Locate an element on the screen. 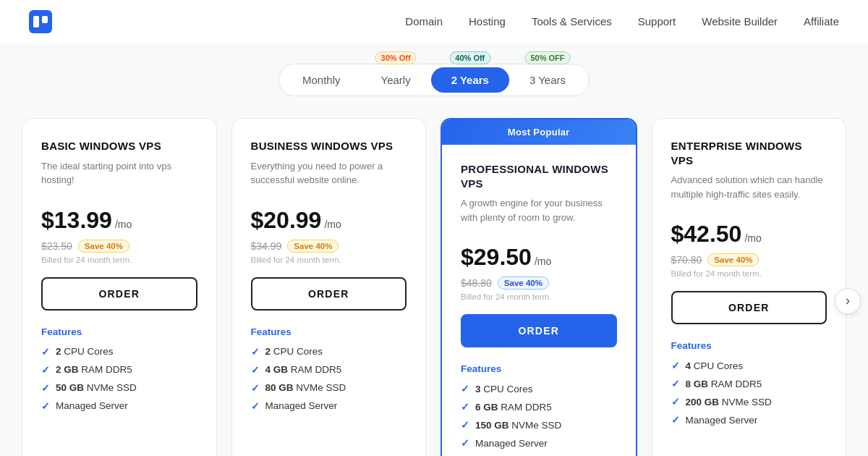 Image resolution: width=868 pixels, height=456 pixels. feature-text: 150 GB NVMe SSD is located at coordinates (518, 426).